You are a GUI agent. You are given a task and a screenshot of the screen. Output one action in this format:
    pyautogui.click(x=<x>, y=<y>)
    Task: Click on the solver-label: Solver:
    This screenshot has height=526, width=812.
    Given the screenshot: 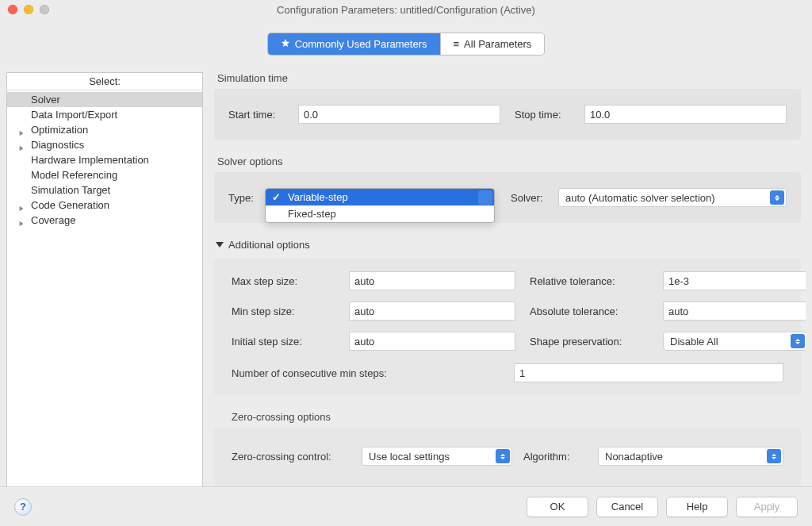 What is the action you would take?
    pyautogui.click(x=530, y=198)
    